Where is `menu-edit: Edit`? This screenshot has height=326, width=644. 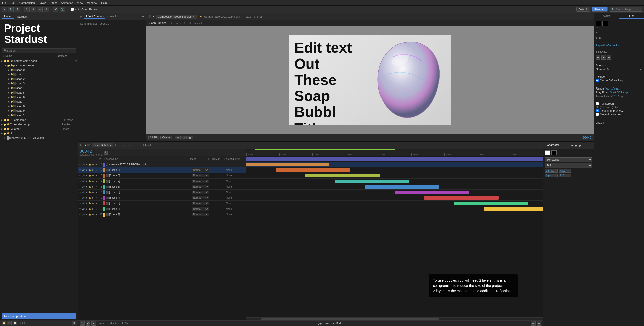 menu-edit: Edit is located at coordinates (13, 3).